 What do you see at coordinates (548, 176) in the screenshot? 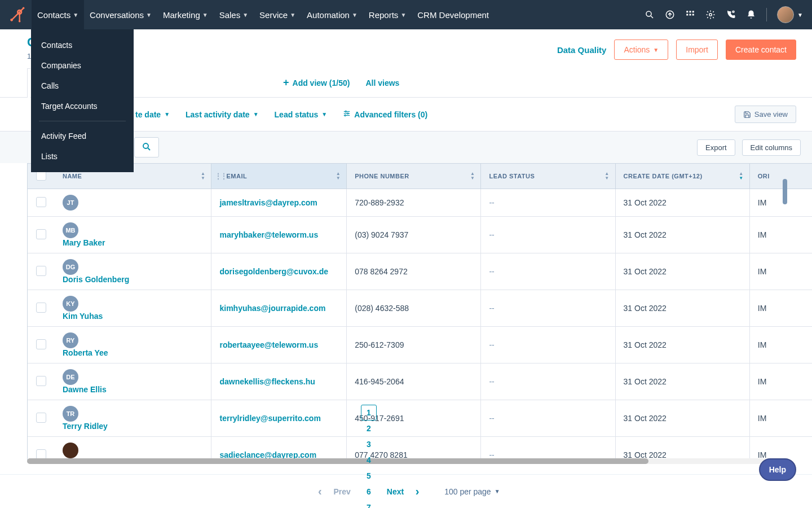
I see `column-header-lead-status: LEAD STATUS▲▼` at bounding box center [548, 176].